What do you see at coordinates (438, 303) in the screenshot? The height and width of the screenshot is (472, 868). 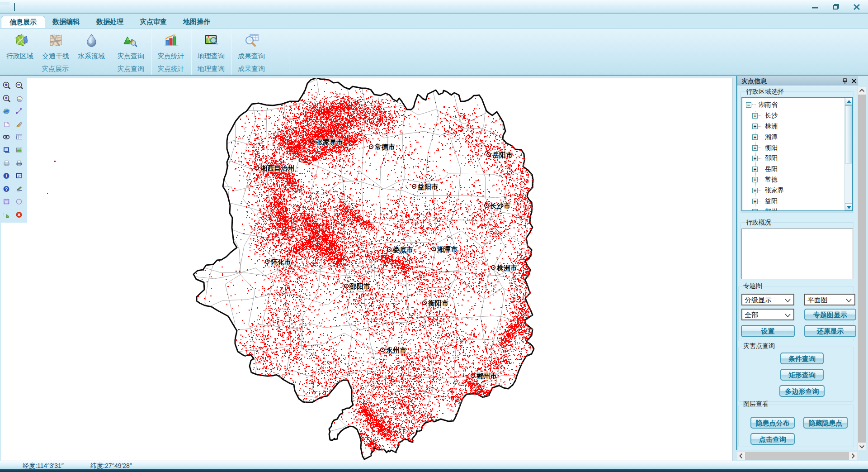 I see `svg-text: 衡阳市` at bounding box center [438, 303].